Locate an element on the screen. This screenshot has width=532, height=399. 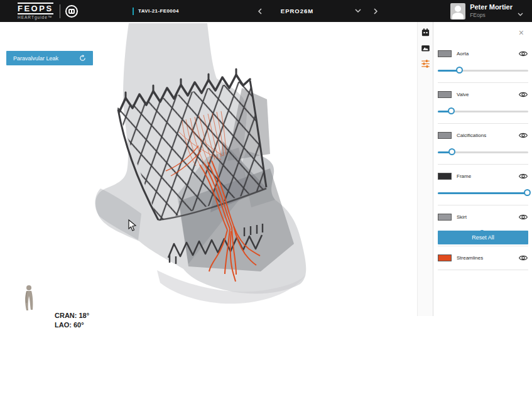
prev-device-button is located at coordinates (260, 11).